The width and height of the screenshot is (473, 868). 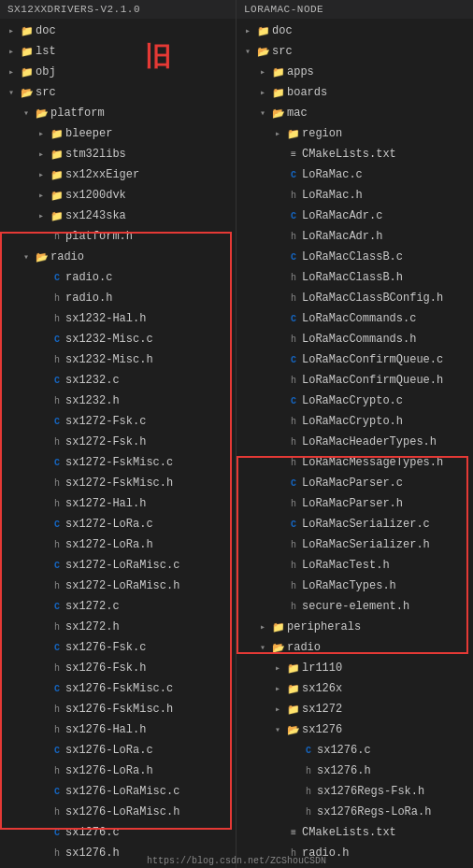 What do you see at coordinates (118, 606) in the screenshot?
I see `tree-item-sx1272_c: C sx1272.c` at bounding box center [118, 606].